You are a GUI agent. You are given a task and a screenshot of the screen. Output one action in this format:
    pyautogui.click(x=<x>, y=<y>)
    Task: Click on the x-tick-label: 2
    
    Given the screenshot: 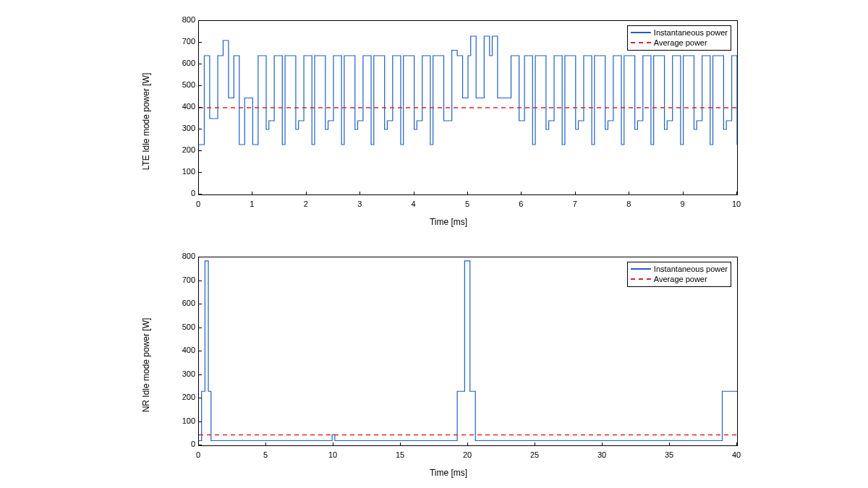 What is the action you would take?
    pyautogui.click(x=306, y=204)
    